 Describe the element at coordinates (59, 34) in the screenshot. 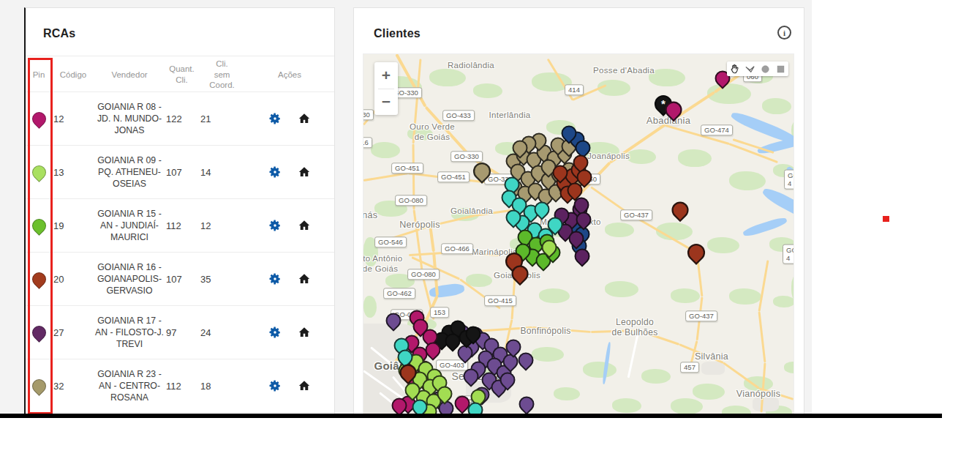

I see `rcas-panel-title: RCAs` at that location.